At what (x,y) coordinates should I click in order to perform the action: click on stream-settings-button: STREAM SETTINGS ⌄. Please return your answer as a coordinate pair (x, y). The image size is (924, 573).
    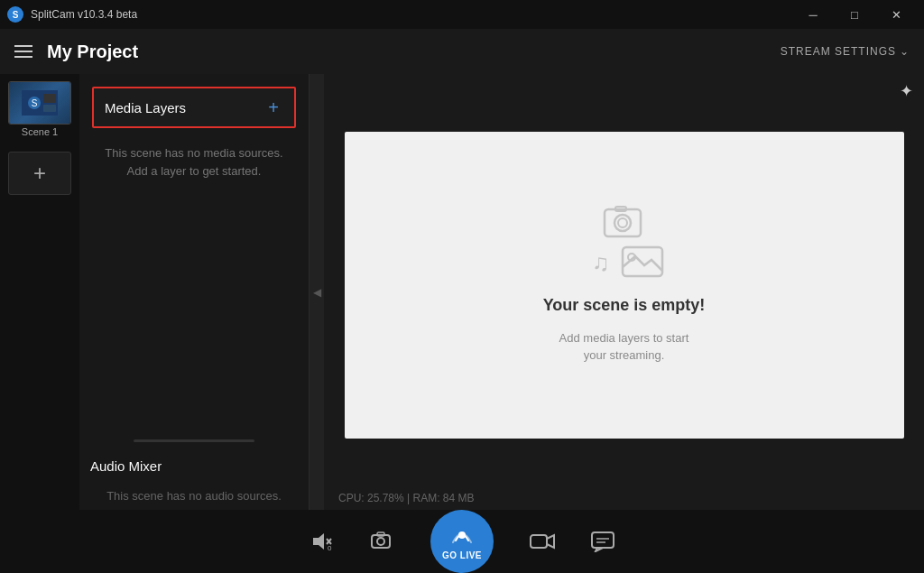
    Looking at the image, I should click on (845, 51).